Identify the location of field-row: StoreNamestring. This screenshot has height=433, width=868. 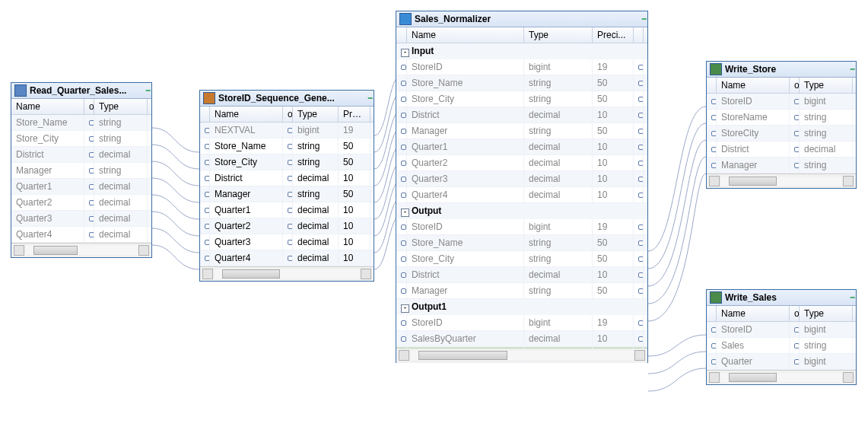
(781, 117).